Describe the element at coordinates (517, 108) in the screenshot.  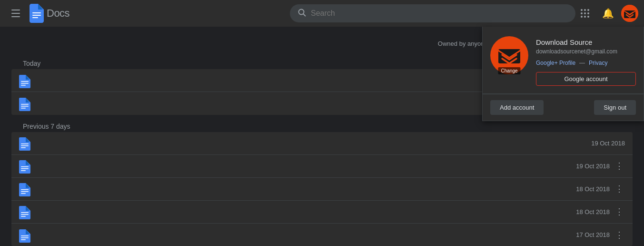
I see `add-account-button: Add account` at that location.